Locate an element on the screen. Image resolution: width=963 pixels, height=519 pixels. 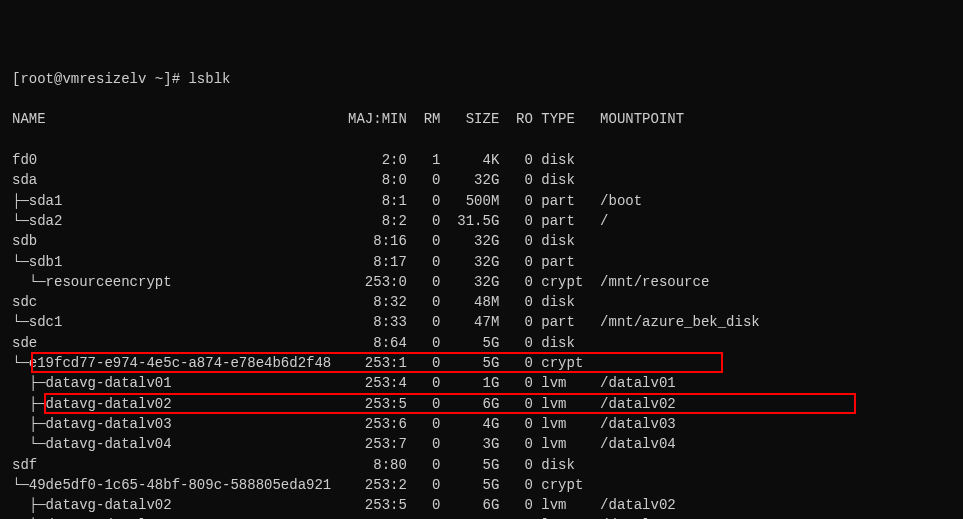
table-row: ├─datavg-datalv03 253:6 0 4G 0 lvm /data… is located at coordinates (482, 424).